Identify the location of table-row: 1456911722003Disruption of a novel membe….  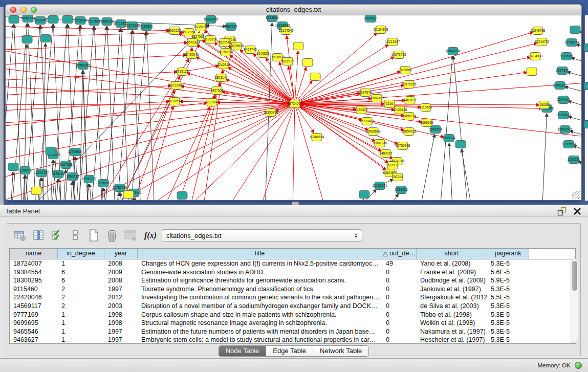
(293, 306).